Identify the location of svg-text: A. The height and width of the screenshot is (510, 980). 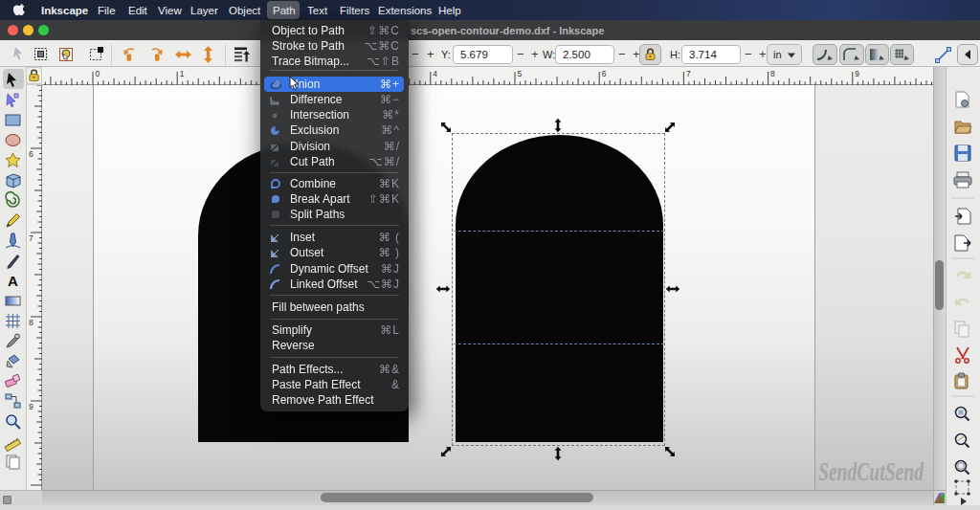
(13, 281).